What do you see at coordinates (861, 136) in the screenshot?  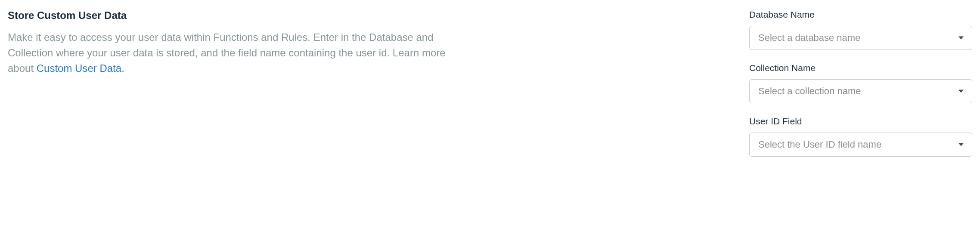 I see `user-id-field-group: User ID Field Select the User ID field n…` at bounding box center [861, 136].